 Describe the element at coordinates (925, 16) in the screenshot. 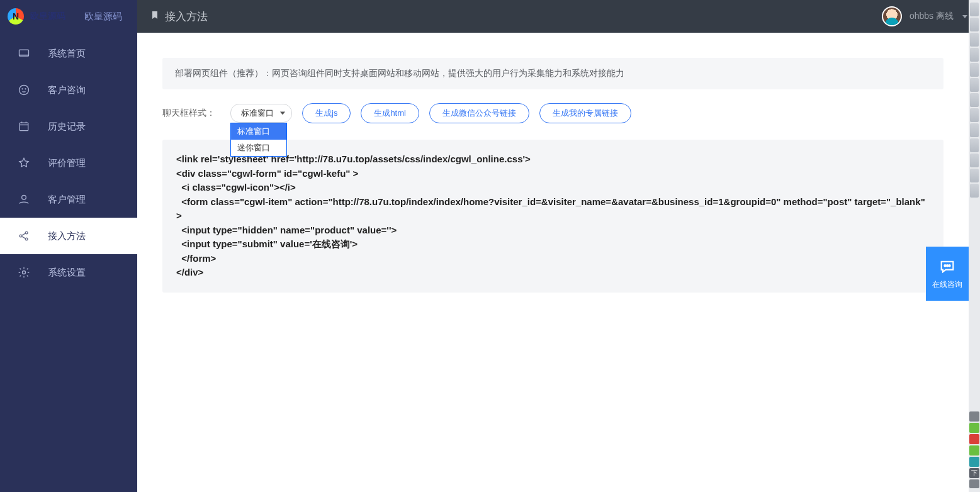

I see `topbar-user-area: ohbbs 离线` at that location.